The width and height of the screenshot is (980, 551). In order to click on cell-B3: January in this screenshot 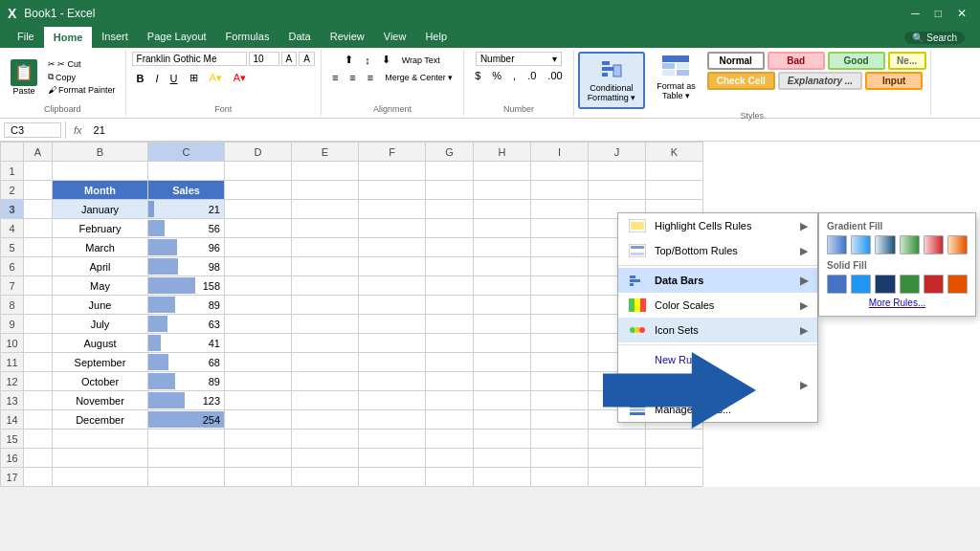, I will do `click(100, 209)`.